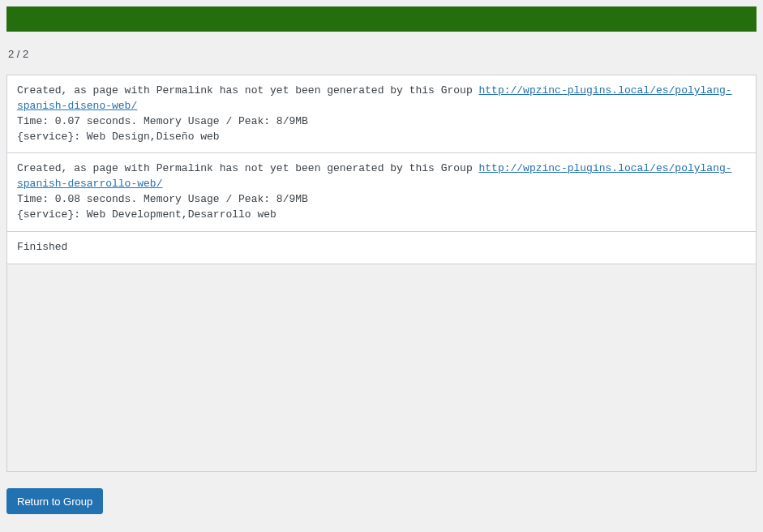  I want to click on log-finished-text: Finished, so click(381, 248).